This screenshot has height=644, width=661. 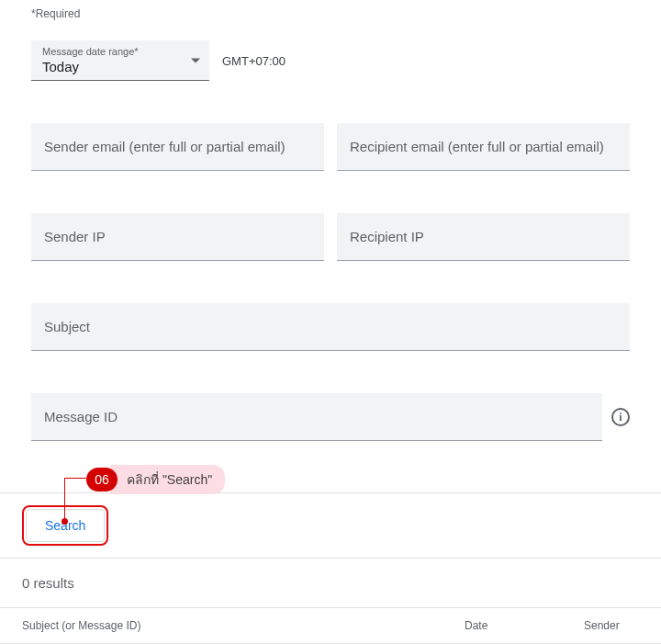 What do you see at coordinates (483, 147) in the screenshot?
I see `recipient-email-input` at bounding box center [483, 147].